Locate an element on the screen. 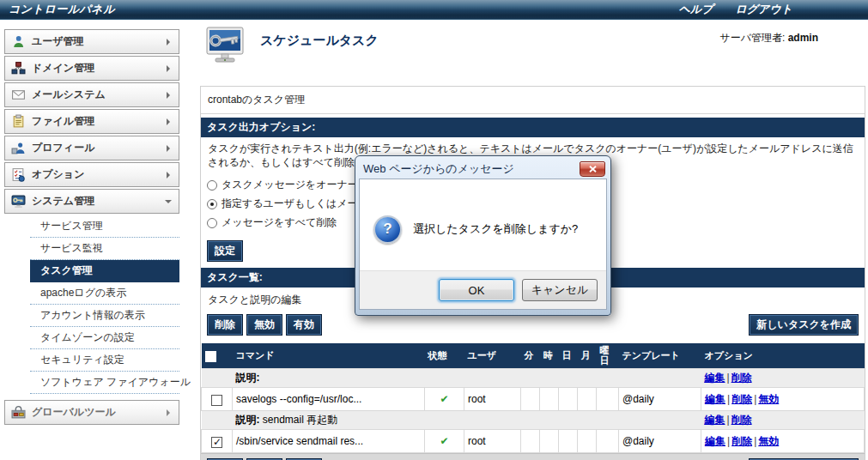 The width and height of the screenshot is (868, 460). sidebar-item-service-monitoring: サービス監視 is located at coordinates (105, 249).